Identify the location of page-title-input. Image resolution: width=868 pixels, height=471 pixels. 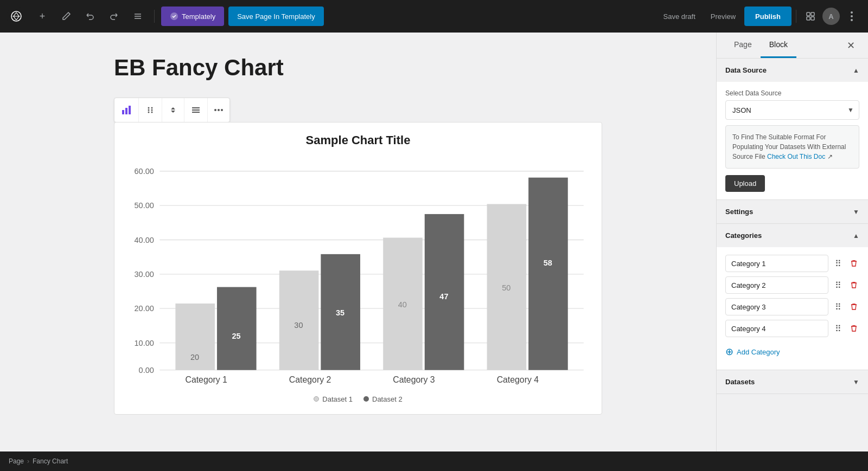
(358, 68).